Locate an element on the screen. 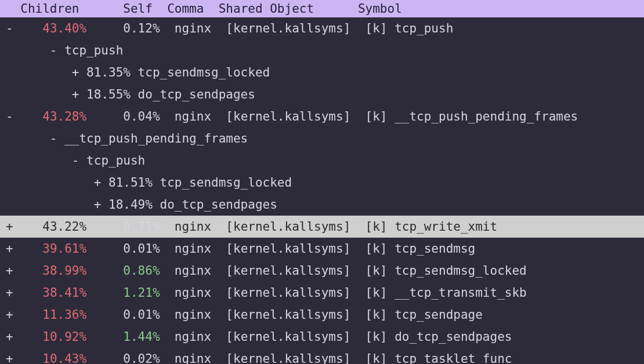  col-symbol: Symbol is located at coordinates (380, 9).